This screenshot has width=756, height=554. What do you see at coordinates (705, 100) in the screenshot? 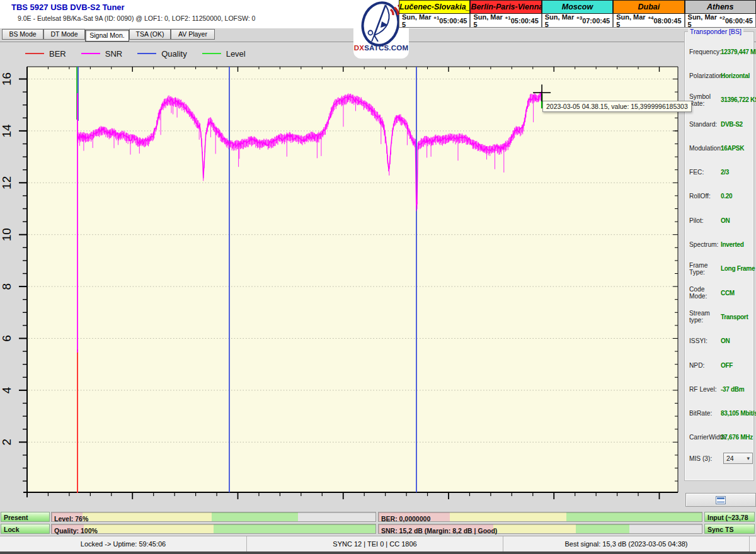
I see `field-label: Symbol Rate:` at bounding box center [705, 100].